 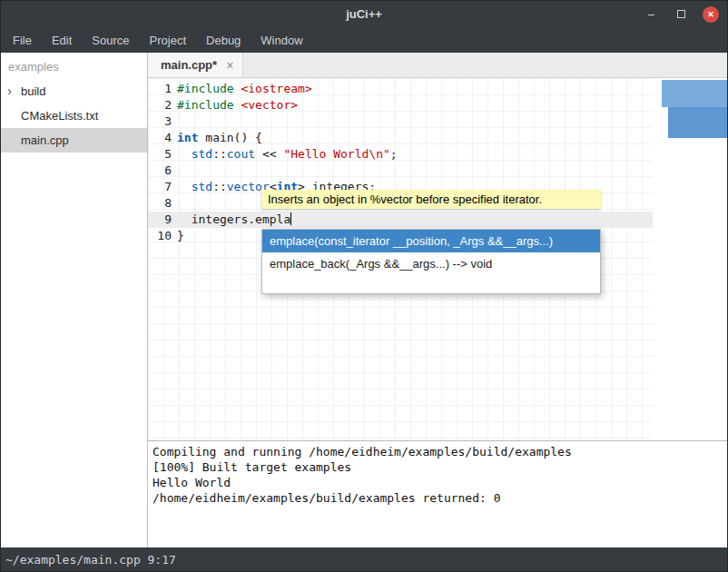 What do you see at coordinates (74, 67) in the screenshot?
I see `project-root-label: examples` at bounding box center [74, 67].